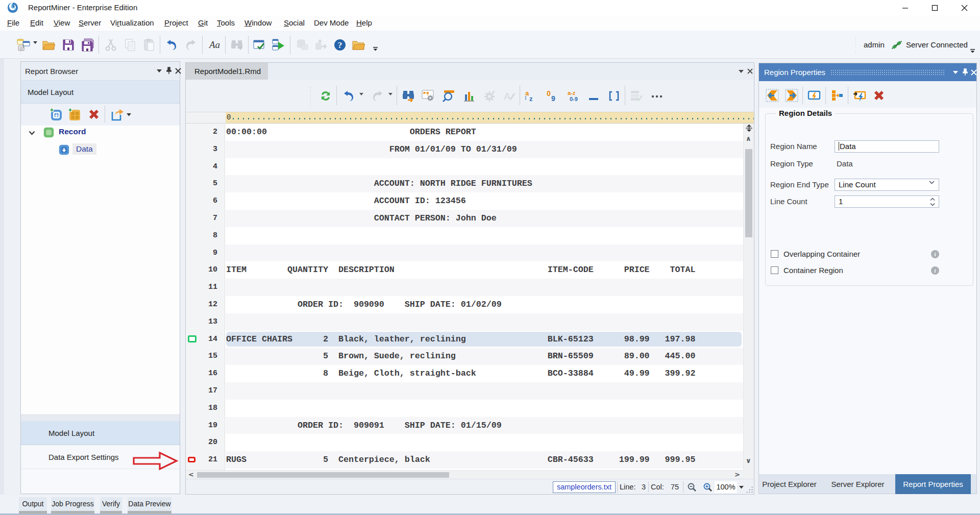 The image size is (980, 515). I want to click on add-data-region-button, so click(56, 114).